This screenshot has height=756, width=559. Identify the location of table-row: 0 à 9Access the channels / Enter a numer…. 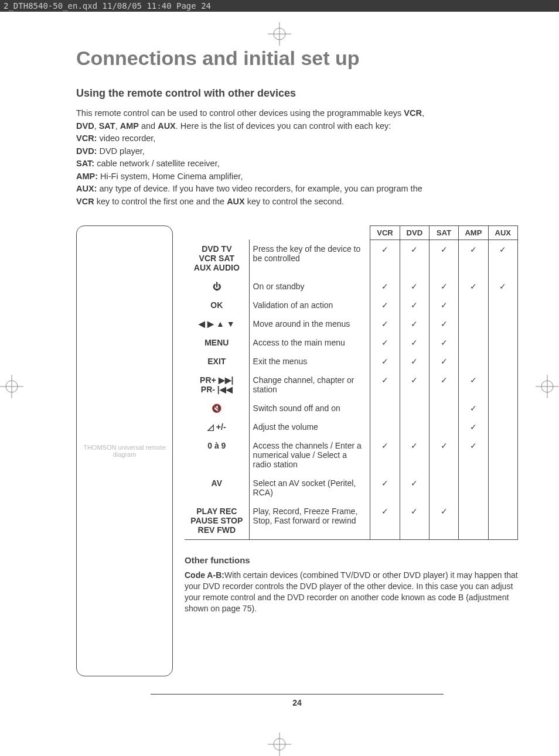
(352, 455).